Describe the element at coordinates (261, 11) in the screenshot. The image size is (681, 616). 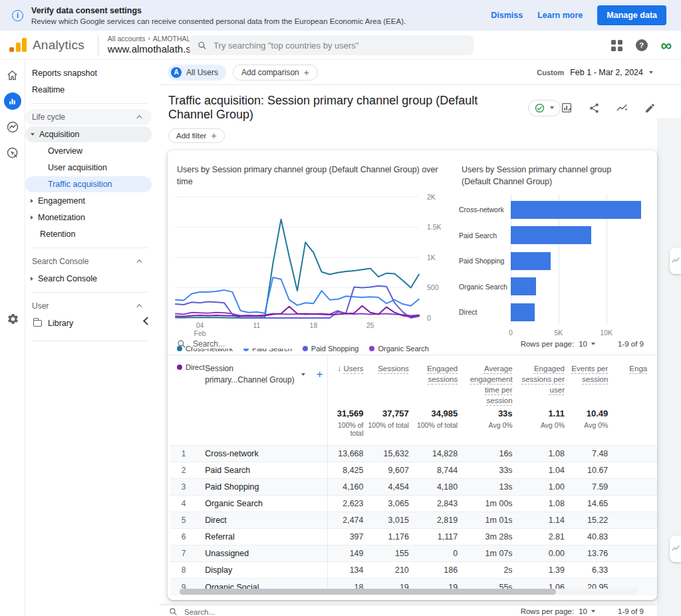
I see `banner-title: Verify data consent settings` at that location.